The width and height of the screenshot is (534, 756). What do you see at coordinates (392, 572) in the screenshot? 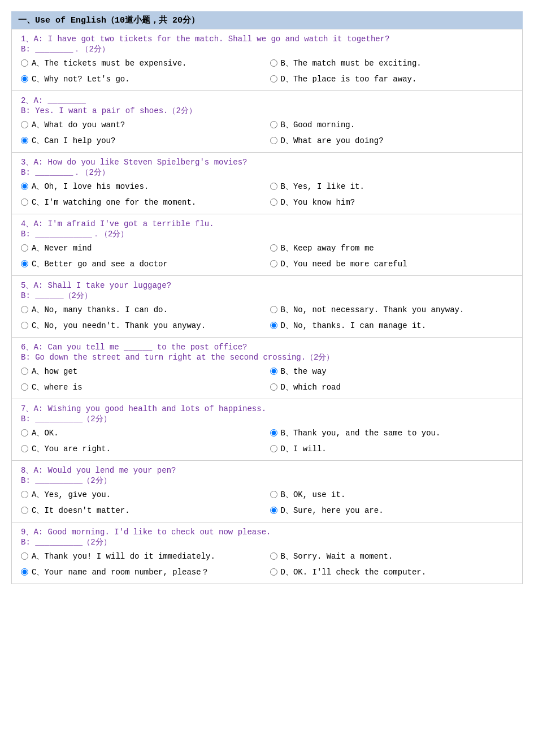
I see `option-9-D: D、OK. I'll check the computer.` at bounding box center [392, 572].